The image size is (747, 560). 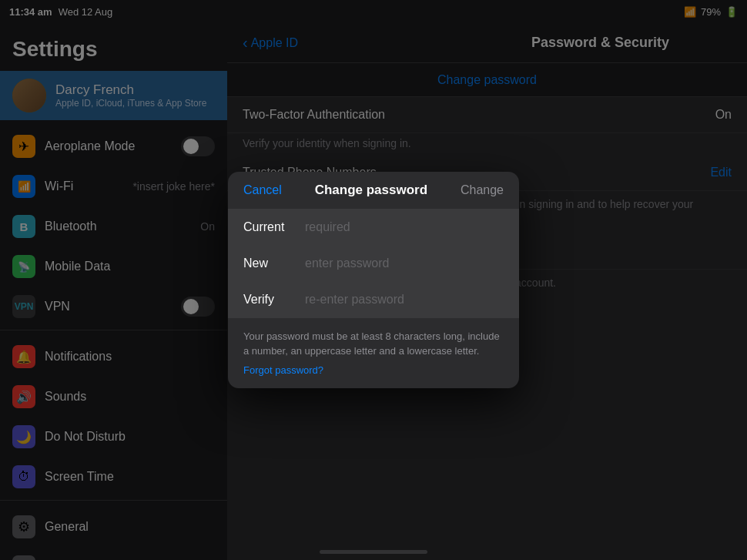 What do you see at coordinates (274, 227) in the screenshot?
I see `current-label: Current` at bounding box center [274, 227].